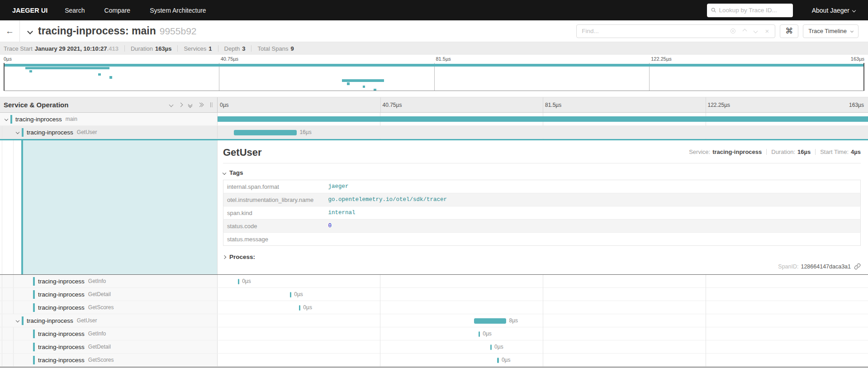  What do you see at coordinates (434, 282) in the screenshot?
I see `span-row-getinfo-1: tracing-inprocess GetInfo 0µs` at bounding box center [434, 282].